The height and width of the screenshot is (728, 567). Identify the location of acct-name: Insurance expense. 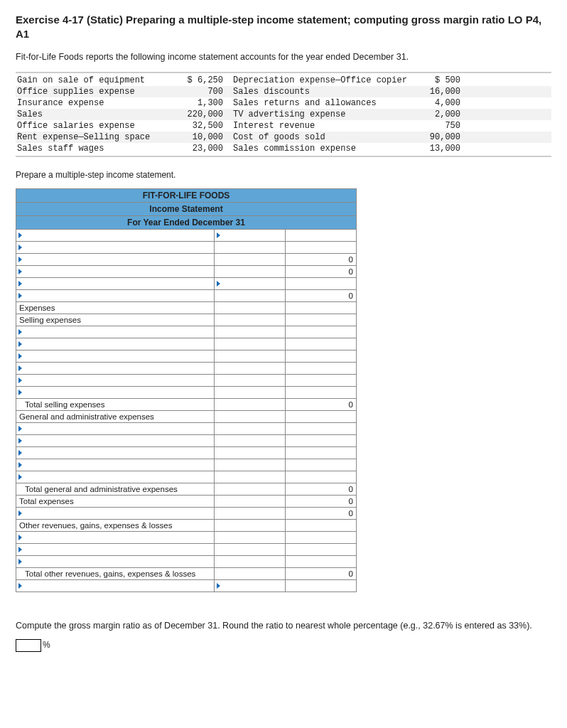
(92, 103).